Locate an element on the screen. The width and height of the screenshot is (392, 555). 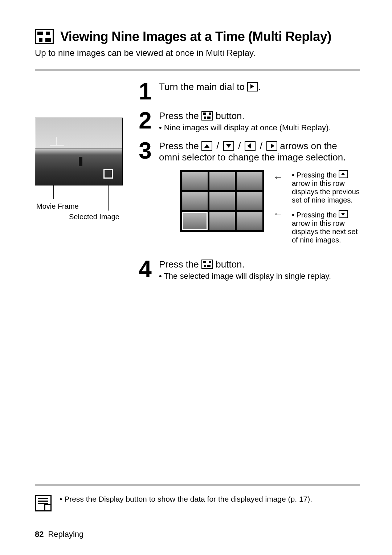
note-icon is located at coordinates (43, 503).